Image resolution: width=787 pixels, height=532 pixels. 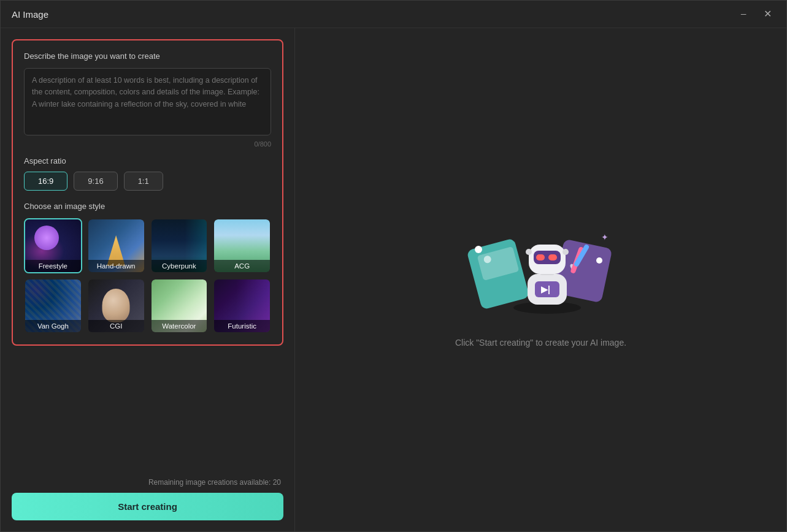 I want to click on style-item-van-gogh: Van Gogh, so click(x=53, y=306).